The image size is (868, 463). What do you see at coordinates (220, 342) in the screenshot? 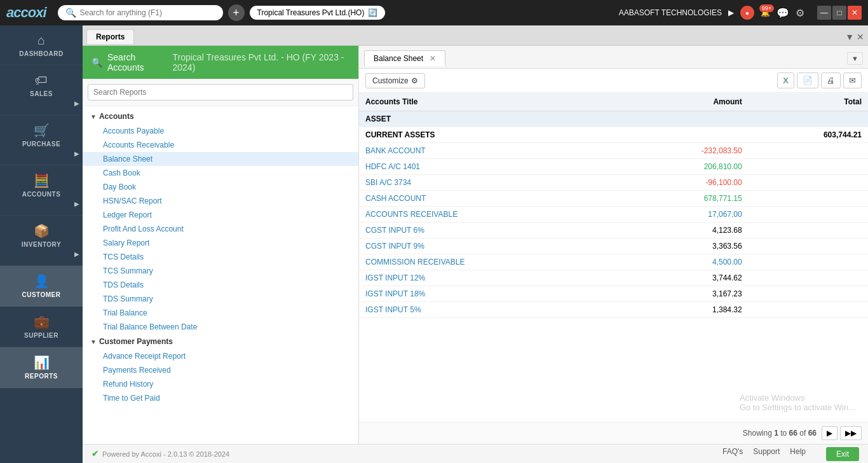
I see `nav-group-customer-payments-header: ▼ Customer Payments` at bounding box center [220, 342].